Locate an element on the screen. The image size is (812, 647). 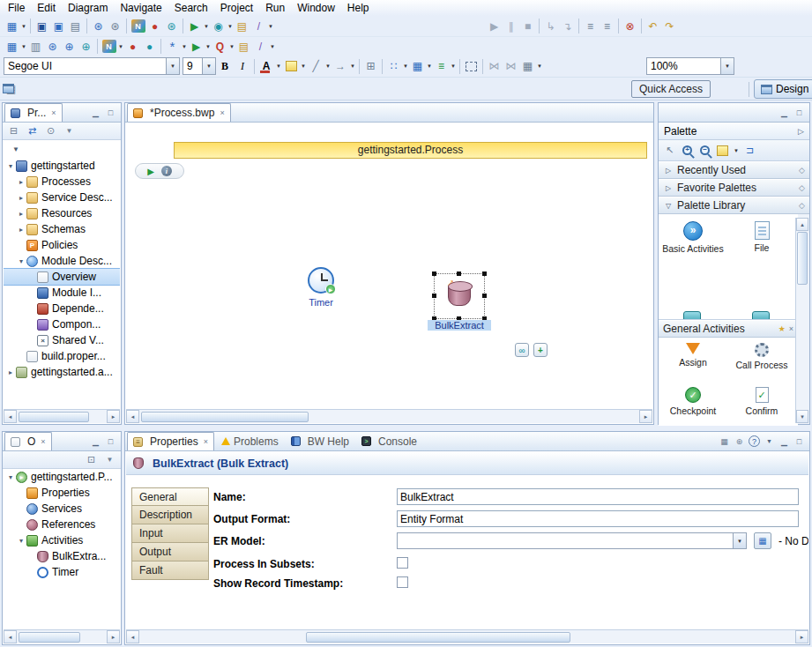
palette-item-confirm: Confirm is located at coordinates (762, 402).